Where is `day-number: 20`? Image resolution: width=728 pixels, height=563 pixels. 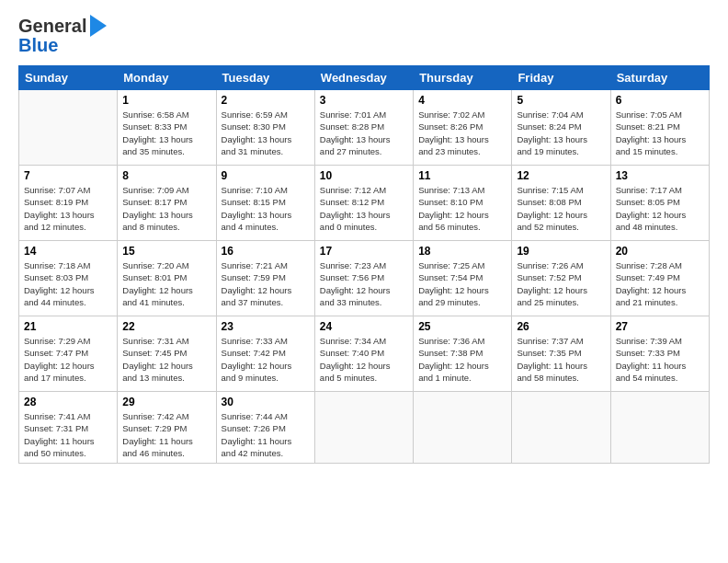 day-number: 20 is located at coordinates (660, 251).